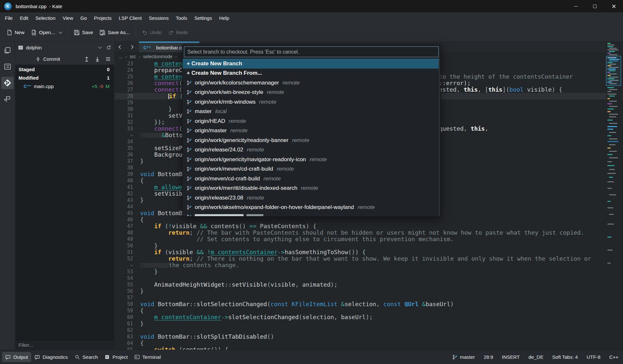 The image size is (623, 364). Describe the element at coordinates (312, 102) in the screenshot. I see `branch-item: origin/work/rmb-windowsremote` at that location.